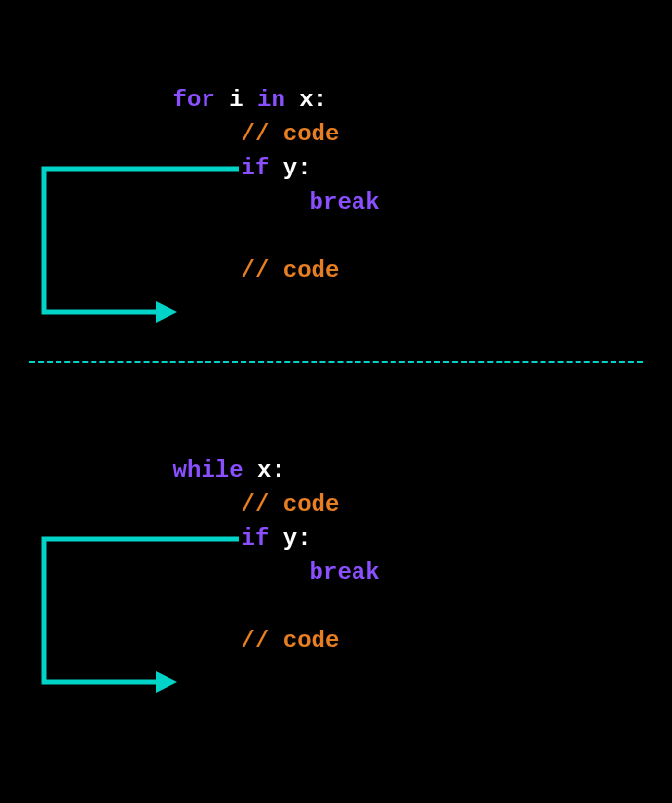 This screenshot has height=803, width=672. I want to click on while-line: while x:, so click(336, 437).